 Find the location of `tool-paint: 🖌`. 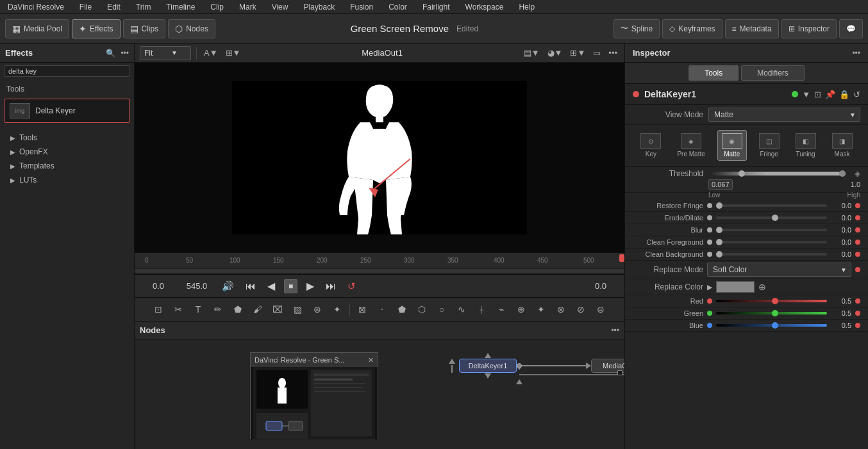

tool-paint: 🖌 is located at coordinates (258, 309).